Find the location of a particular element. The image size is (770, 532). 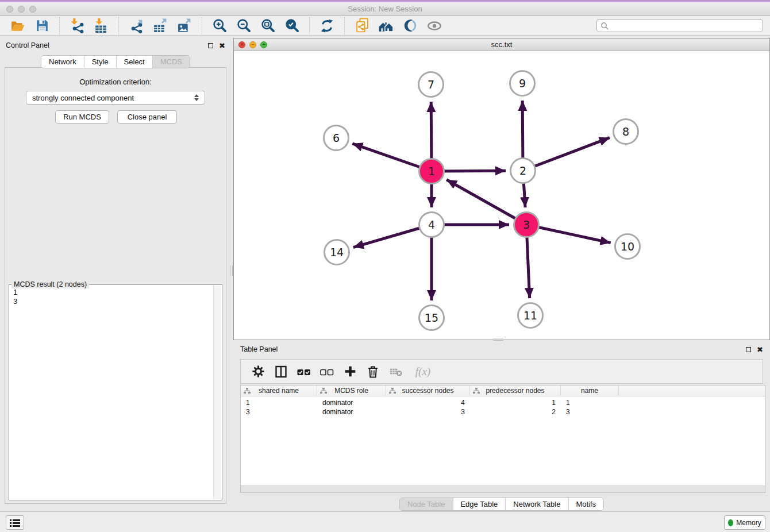

tab-network: Network is located at coordinates (63, 62).